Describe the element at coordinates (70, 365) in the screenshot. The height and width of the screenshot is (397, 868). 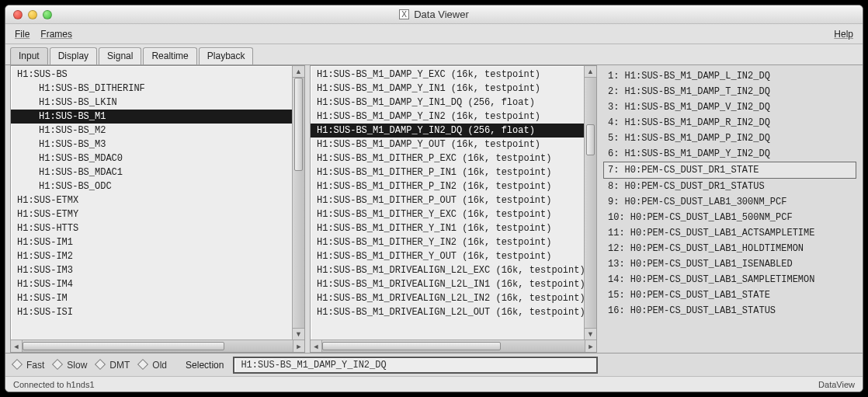
I see `radio-slow: Slow` at that location.